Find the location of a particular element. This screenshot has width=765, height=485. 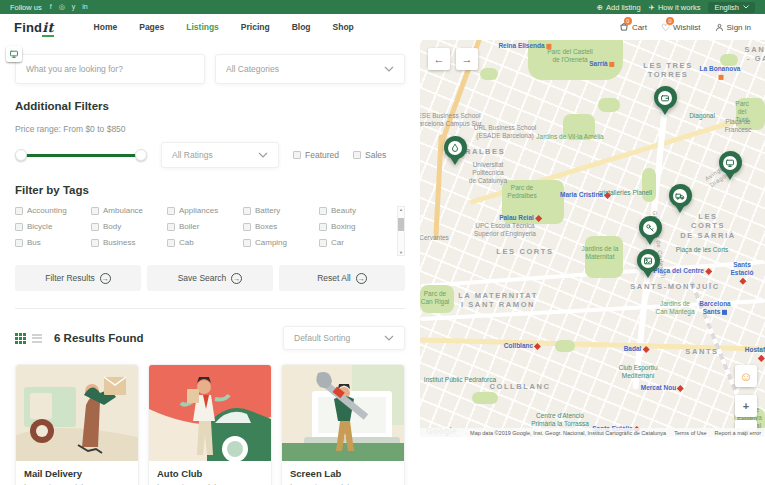

nav-shop: Shop is located at coordinates (344, 27).